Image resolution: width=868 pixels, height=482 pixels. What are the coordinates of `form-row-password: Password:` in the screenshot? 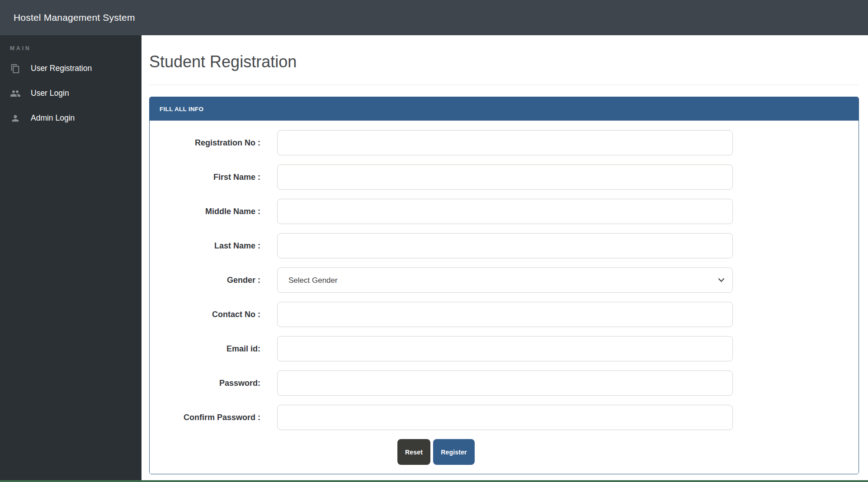 It's located at (504, 383).